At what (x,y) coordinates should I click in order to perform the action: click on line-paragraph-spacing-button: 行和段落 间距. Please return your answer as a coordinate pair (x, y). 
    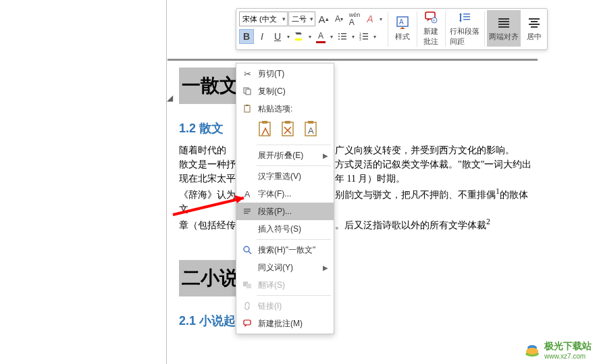
    Looking at the image, I should click on (465, 28).